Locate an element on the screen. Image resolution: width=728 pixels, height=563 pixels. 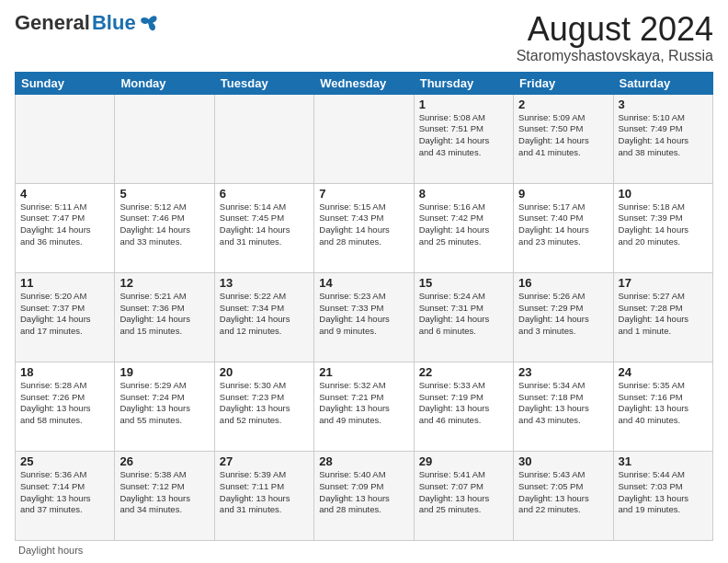
day-info: Sunrise: 5:15 AM Sunset: 7:43 PM Dayligh… is located at coordinates (364, 224).